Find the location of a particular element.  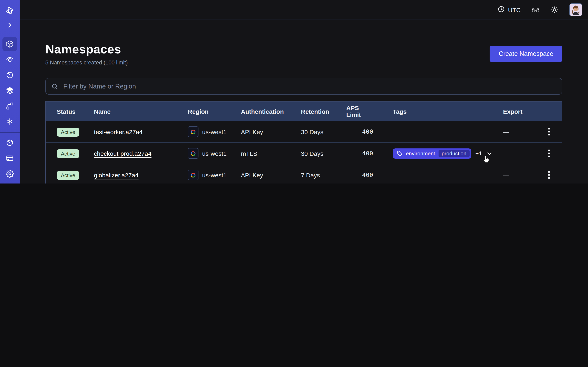

sidebar: 2.35.1 is located at coordinates (10, 92).